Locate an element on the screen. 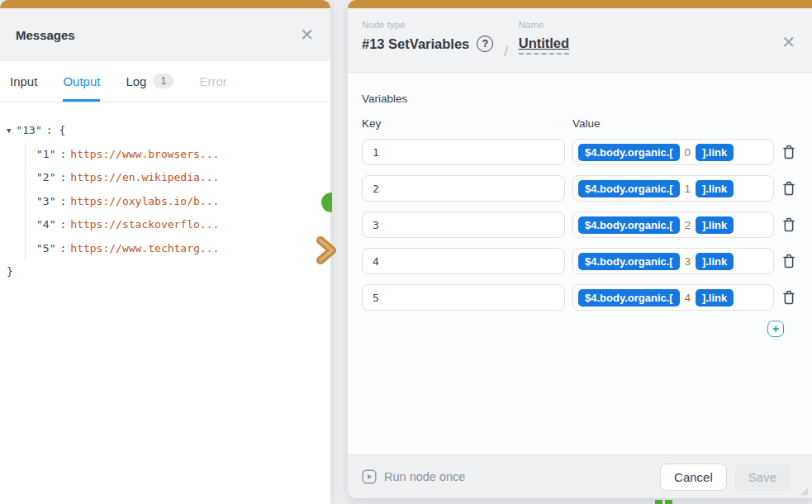 The image size is (812, 504). resize-grip-icon is located at coordinates (805, 491).